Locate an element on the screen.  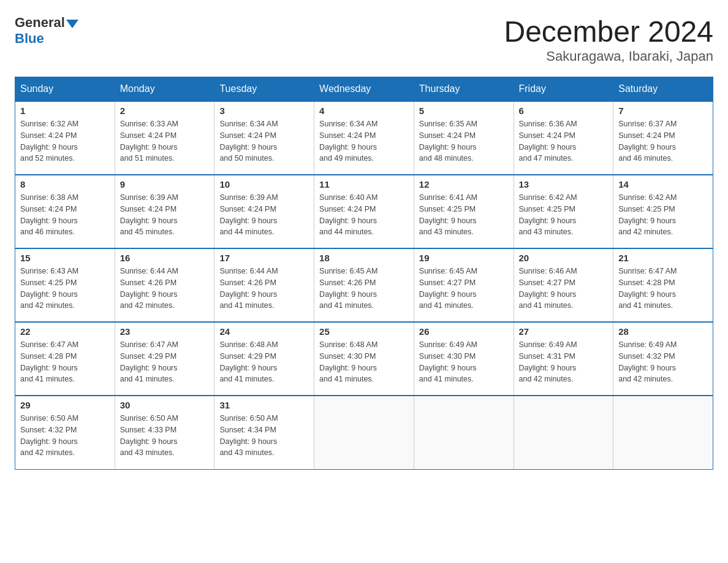
day-number: 7 is located at coordinates (663, 110).